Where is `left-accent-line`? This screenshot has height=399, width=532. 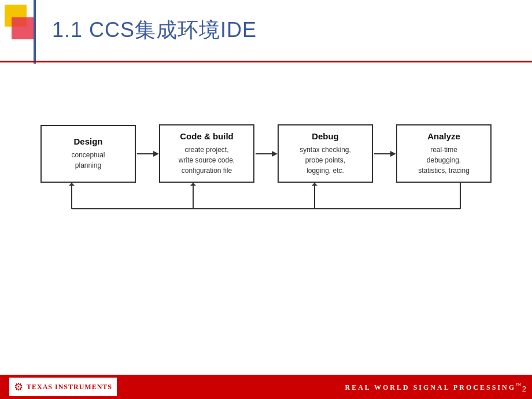 left-accent-line is located at coordinates (35, 32).